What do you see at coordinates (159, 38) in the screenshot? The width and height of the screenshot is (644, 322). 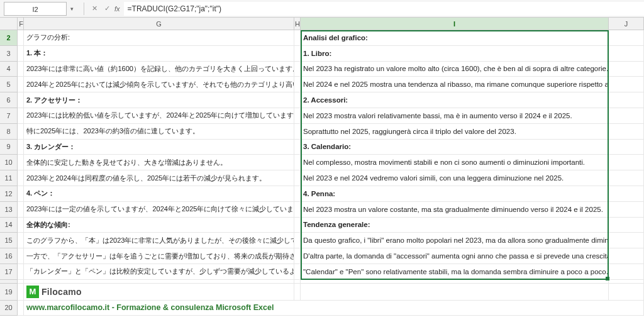 I see `cell-G2: グラフの分析:` at bounding box center [159, 38].